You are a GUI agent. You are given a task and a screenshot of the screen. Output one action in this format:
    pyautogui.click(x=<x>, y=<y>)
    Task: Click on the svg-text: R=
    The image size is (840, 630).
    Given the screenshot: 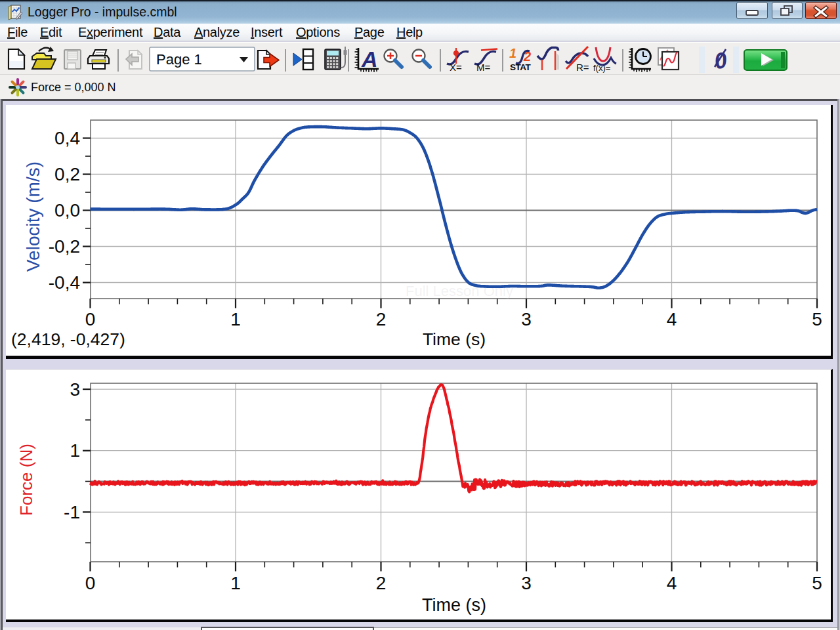 What is the action you would take?
    pyautogui.click(x=583, y=67)
    